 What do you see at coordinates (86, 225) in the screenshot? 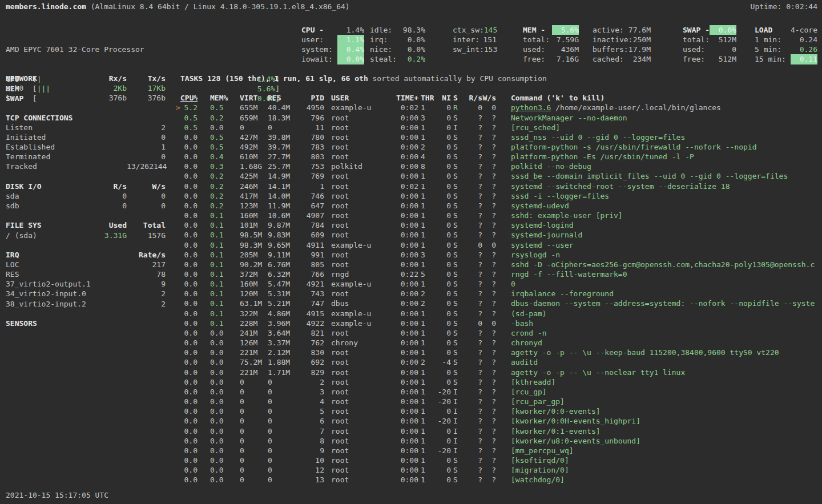
I see `sidebar-section-header: FILE SYSUsedTotal` at bounding box center [86, 225].